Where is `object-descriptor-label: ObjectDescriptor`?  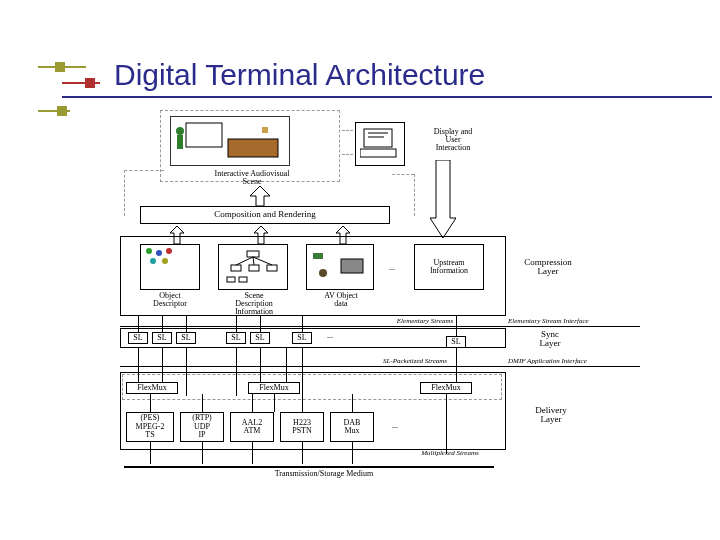 object-descriptor-label: ObjectDescriptor is located at coordinates (170, 300).